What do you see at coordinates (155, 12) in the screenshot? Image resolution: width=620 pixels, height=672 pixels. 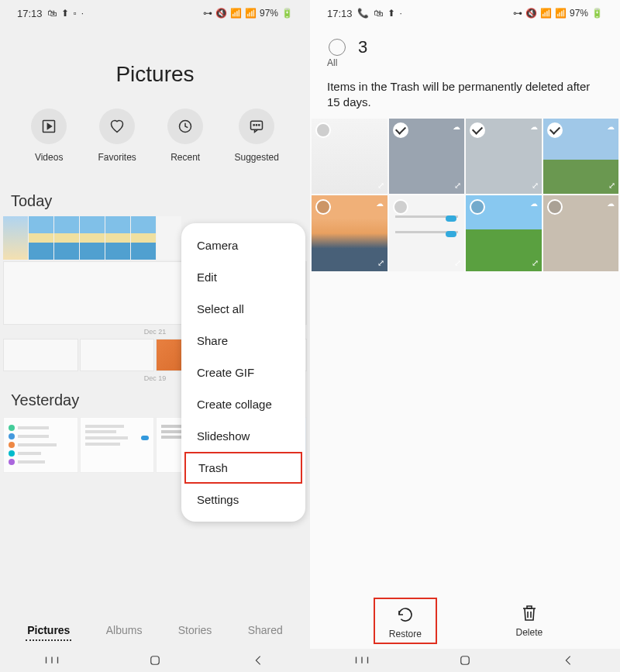 I see `status-bar: 17:13 🛍 ⬆ ▫ · ⊶ 🔇 📶 📶 97% 🔋` at bounding box center [155, 12].